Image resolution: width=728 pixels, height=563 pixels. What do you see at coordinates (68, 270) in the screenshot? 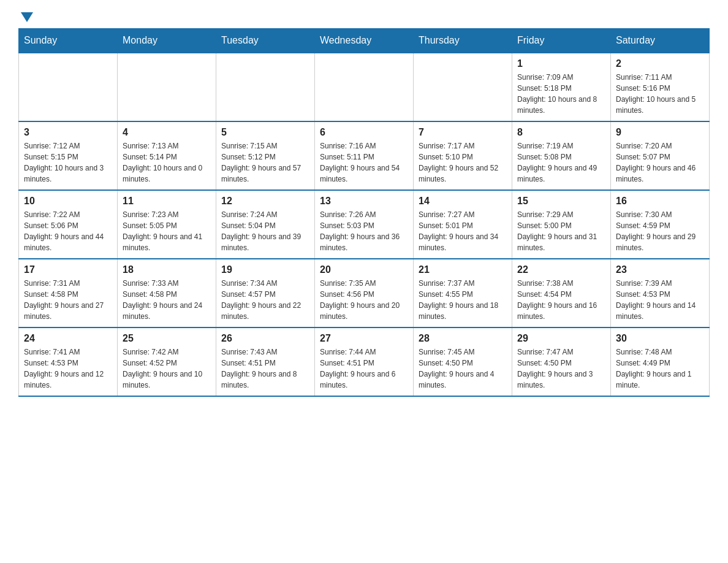
I see `day-number: 17` at bounding box center [68, 270].